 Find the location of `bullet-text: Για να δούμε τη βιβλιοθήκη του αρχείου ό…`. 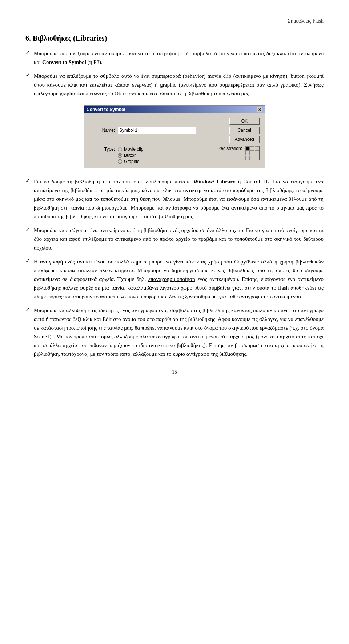

bullet-text: Για να δούμε τη βιβλιοθήκη του αρχείου ό… is located at coordinates (179, 199).